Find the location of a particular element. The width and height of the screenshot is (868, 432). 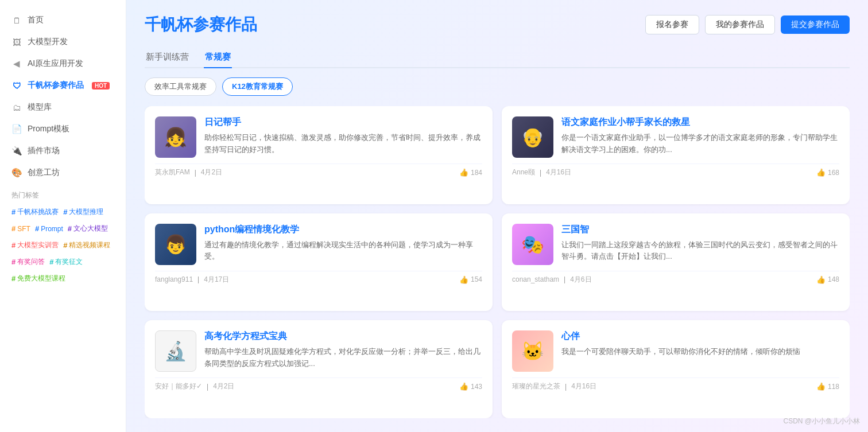

sidebar-item-prompt: 📄 Prompt模板 is located at coordinates (63, 129).